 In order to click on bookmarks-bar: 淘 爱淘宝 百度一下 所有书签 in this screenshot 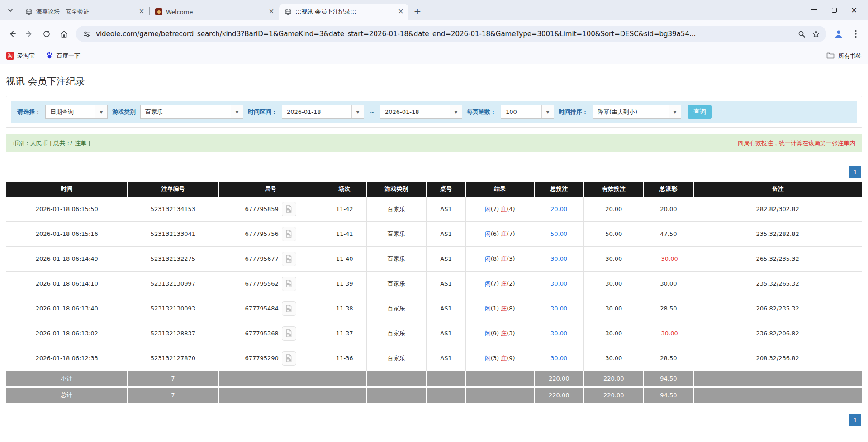, I will do `click(434, 56)`.